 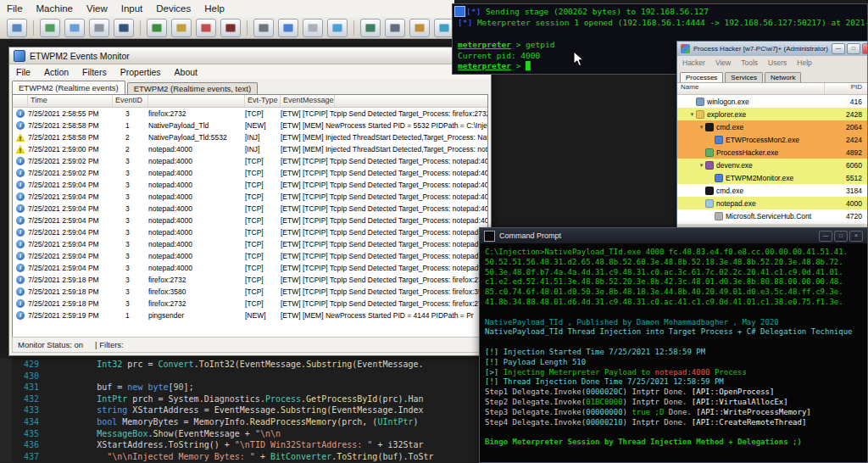 What do you see at coordinates (157, 28) in the screenshot?
I see `start-icon` at bounding box center [157, 28].